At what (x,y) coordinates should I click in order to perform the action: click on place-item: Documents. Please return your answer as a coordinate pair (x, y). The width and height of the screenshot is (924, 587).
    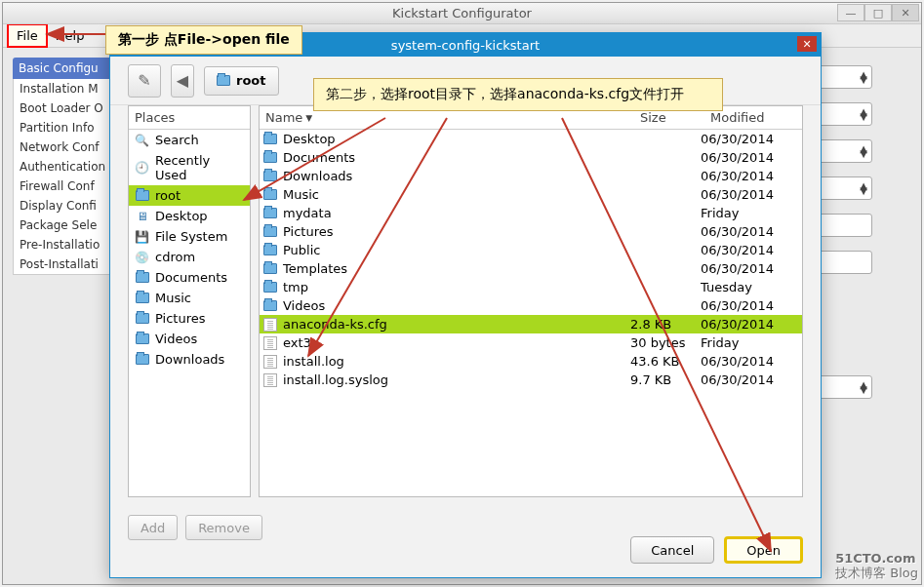
    Looking at the image, I should click on (189, 277).